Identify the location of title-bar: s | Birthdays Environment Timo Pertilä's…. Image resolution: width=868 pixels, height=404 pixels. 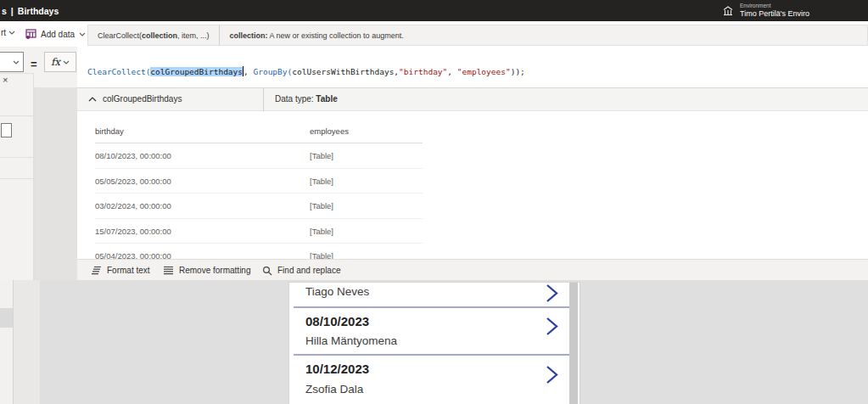
(434, 10).